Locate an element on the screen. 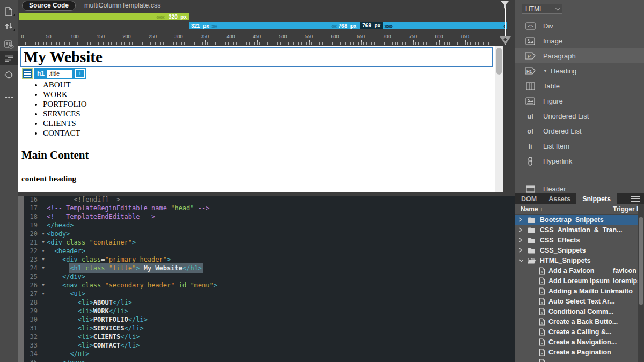 This screenshot has width=644, height=362. snippet-row: s is located at coordinates (580, 359).